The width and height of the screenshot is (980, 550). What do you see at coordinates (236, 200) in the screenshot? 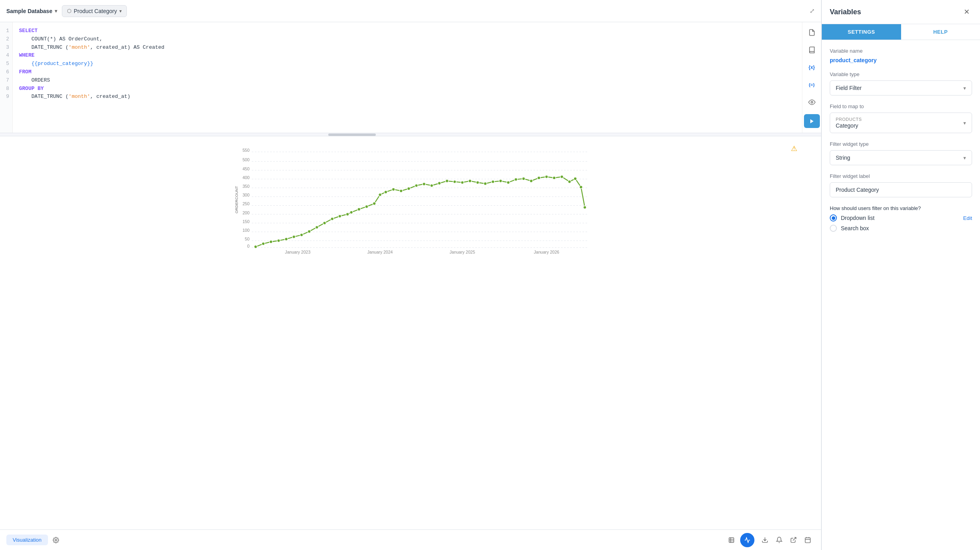
I see `svg-text: ORDERCOUNT` at bounding box center [236, 200].